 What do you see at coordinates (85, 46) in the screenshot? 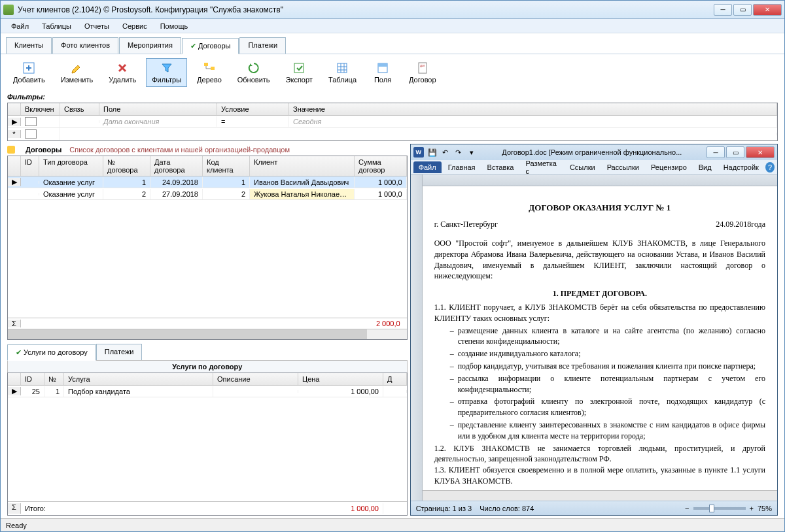
I see `tab-photos: Фото клиентов` at bounding box center [85, 46].